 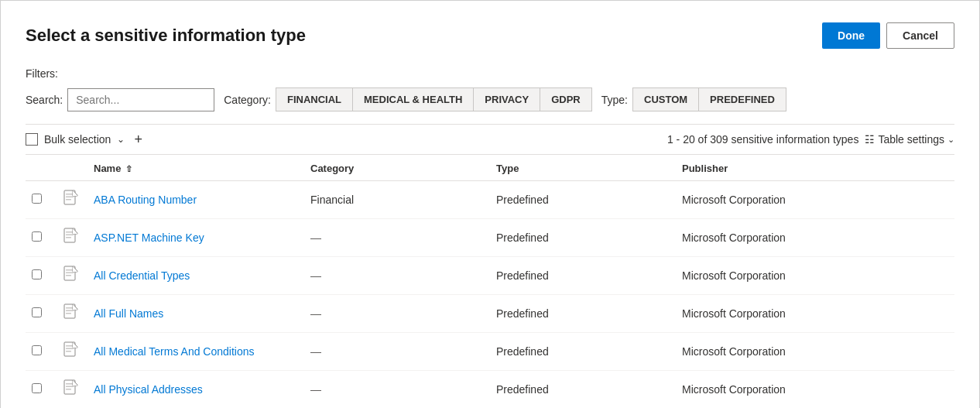 I want to click on category-filter-buttons: FINANCIAL MEDICAL & HEALTH PRIVACY GDPR, so click(x=433, y=99).